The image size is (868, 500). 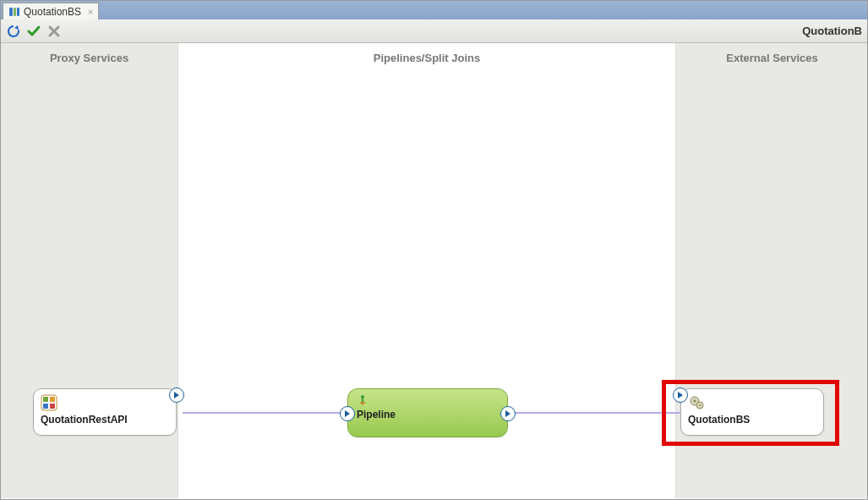 What do you see at coordinates (90, 12) in the screenshot?
I see `close-icon: ×` at bounding box center [90, 12].